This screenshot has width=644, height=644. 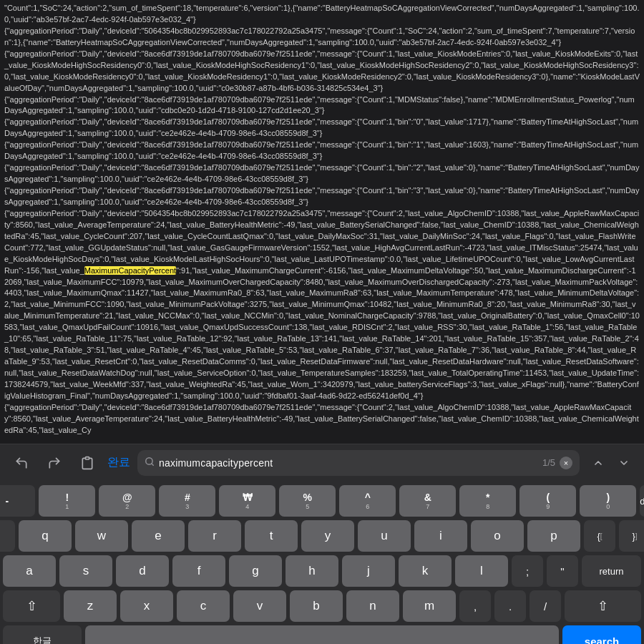 What do you see at coordinates (611, 571) in the screenshot?
I see `return-key: return` at bounding box center [611, 571].